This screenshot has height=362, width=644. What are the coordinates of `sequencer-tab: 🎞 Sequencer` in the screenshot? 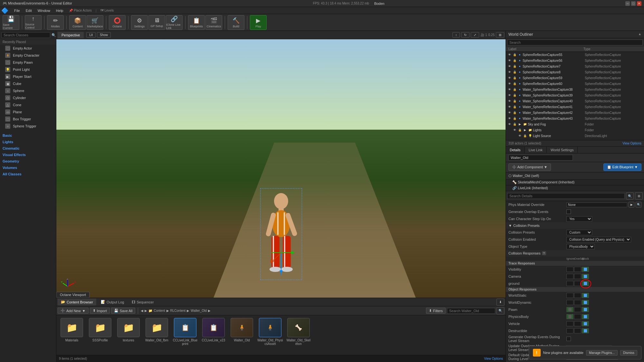 It's located at (143, 302).